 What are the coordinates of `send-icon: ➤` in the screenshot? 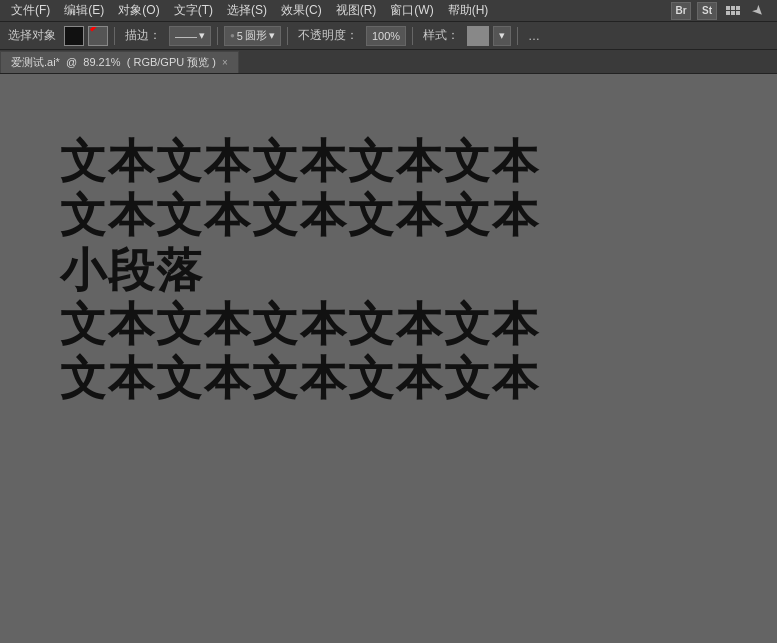 It's located at (759, 11).